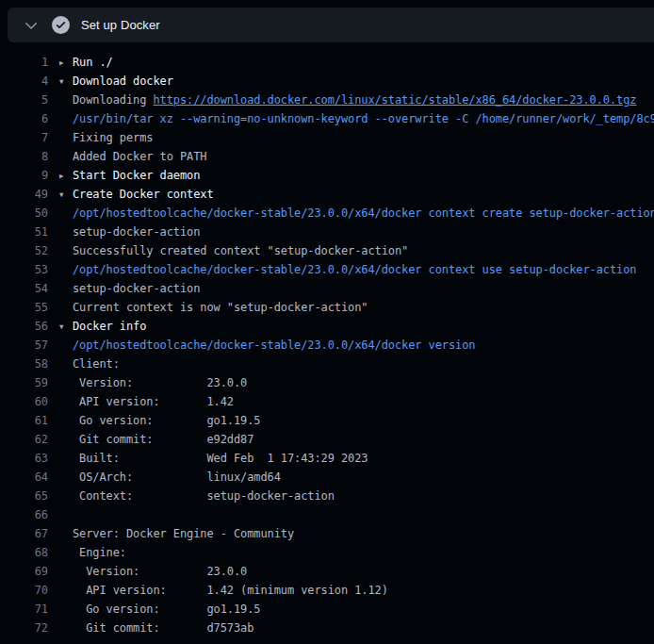  I want to click on log-row: 5Downloading https://download.docker.com…, so click(327, 100).